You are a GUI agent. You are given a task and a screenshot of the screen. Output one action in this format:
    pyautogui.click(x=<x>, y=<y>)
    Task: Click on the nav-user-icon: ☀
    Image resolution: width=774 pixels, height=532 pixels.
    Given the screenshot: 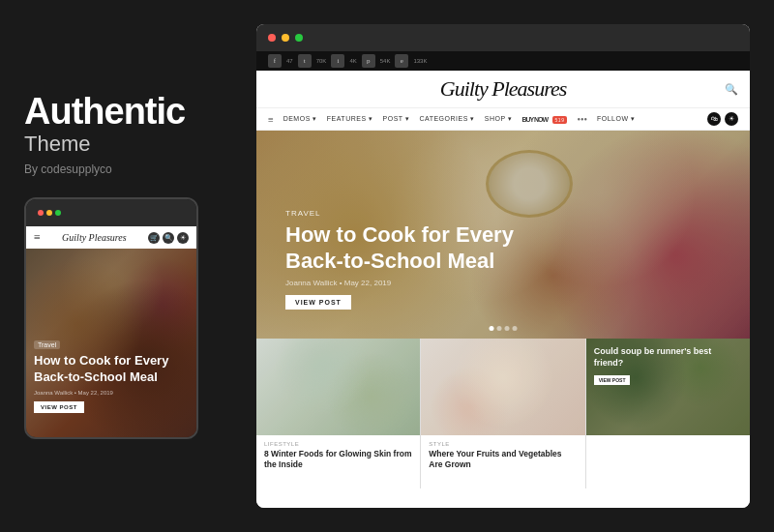 What is the action you would take?
    pyautogui.click(x=731, y=119)
    